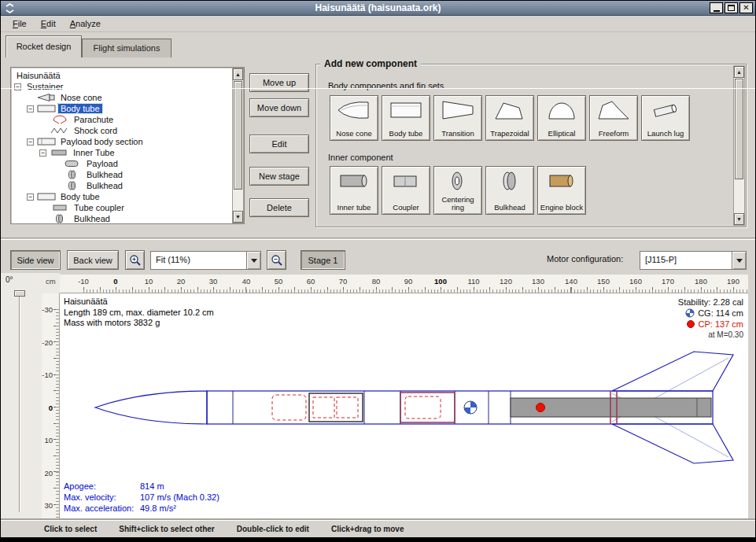  Describe the element at coordinates (406, 118) in the screenshot. I see `add-body-tube-button: Body tube` at that location.